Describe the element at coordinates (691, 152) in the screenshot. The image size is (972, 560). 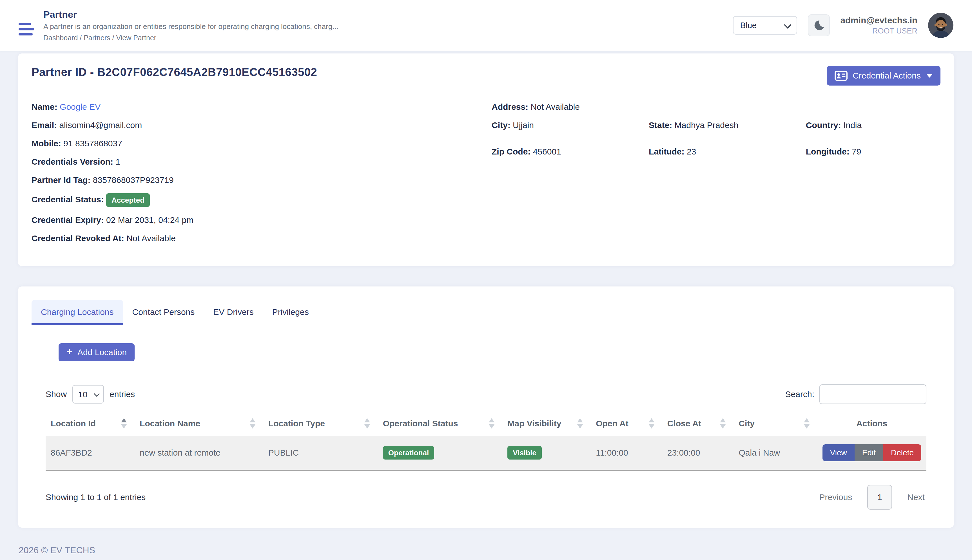
I see `field-latitude-value: 23` at that location.